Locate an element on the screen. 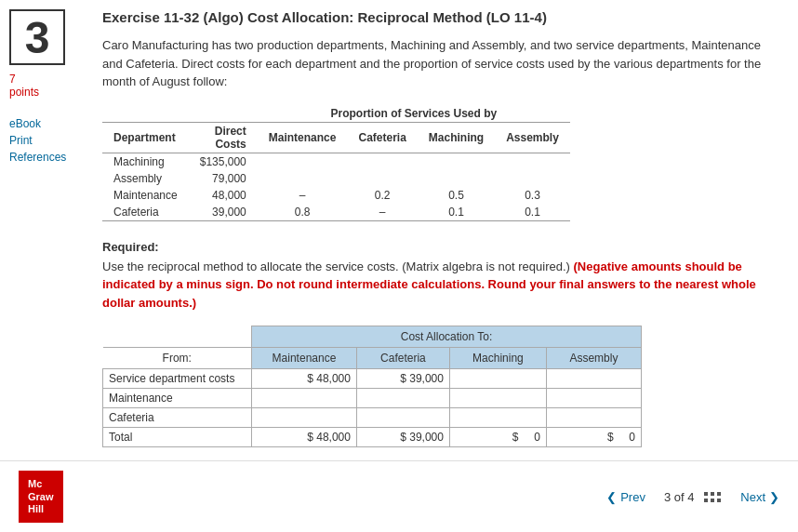  maint-maint-input is located at coordinates (304, 398).